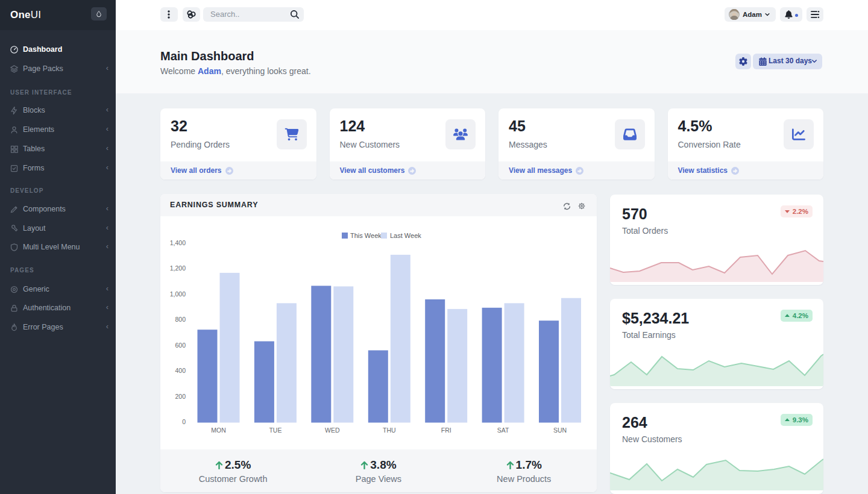  Describe the element at coordinates (178, 268) in the screenshot. I see `svg-text: 1,200` at that location.